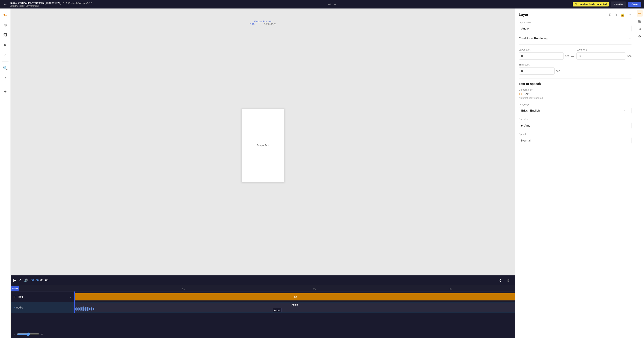 The height and width of the screenshot is (338, 644). What do you see at coordinates (6, 78) in the screenshot?
I see `upload-tool: ↑` at bounding box center [6, 78].